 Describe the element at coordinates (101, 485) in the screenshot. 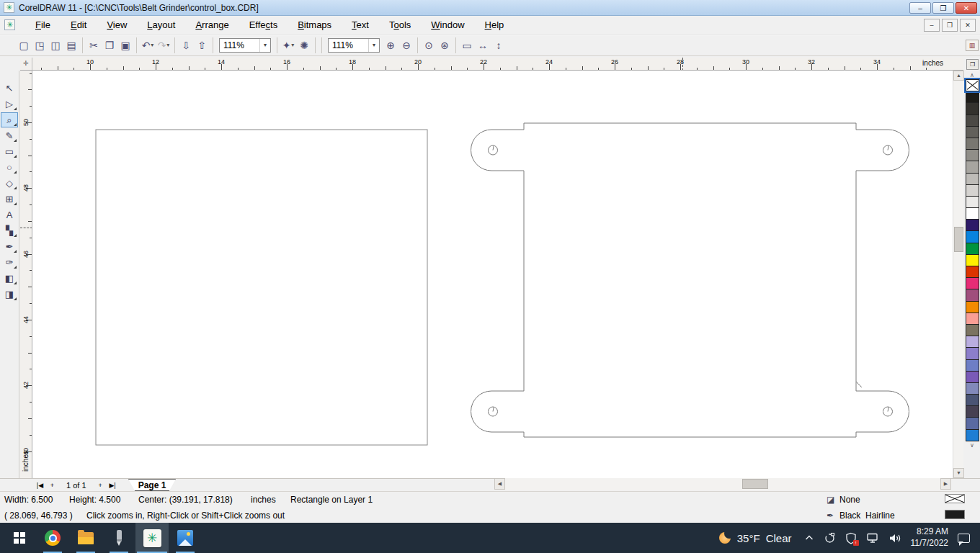

I see `add-page-after-button: +` at that location.